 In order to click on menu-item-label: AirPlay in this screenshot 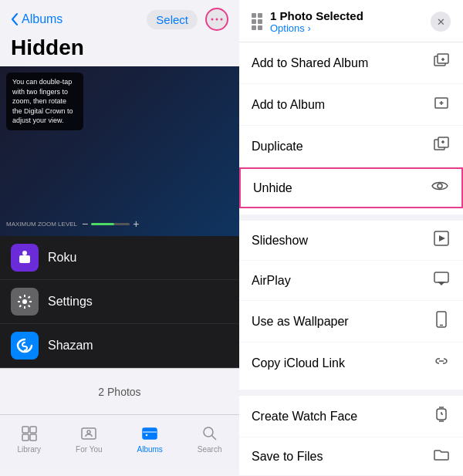, I will do `click(272, 281)`.